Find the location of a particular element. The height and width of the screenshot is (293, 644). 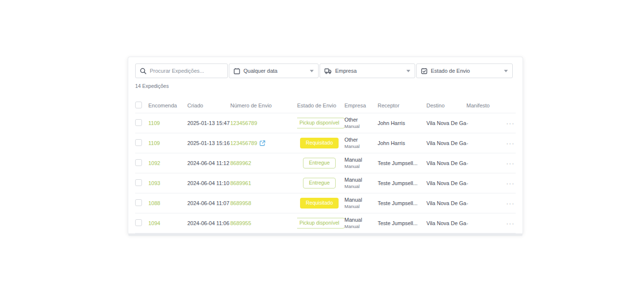

header-encomenda: Encomenda is located at coordinates (168, 105).